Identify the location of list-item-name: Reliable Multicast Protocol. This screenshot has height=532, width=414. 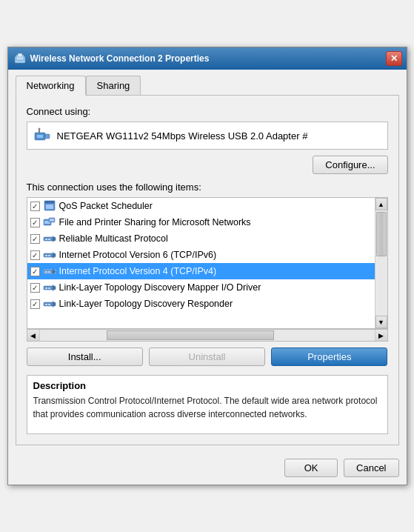
(114, 239).